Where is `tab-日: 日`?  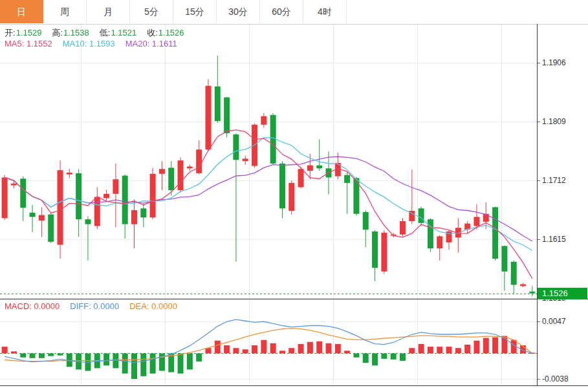
tab-日: 日 is located at coordinates (22, 12).